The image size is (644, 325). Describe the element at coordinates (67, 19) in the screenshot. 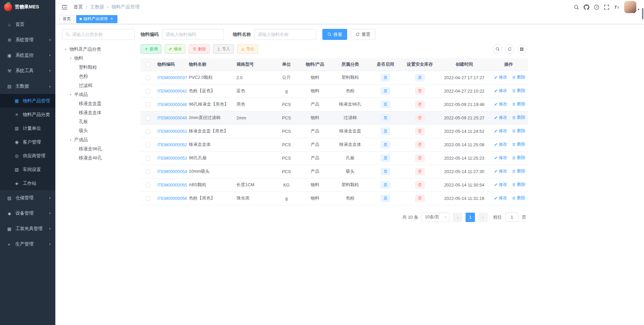

I see `tab: 首页` at that location.